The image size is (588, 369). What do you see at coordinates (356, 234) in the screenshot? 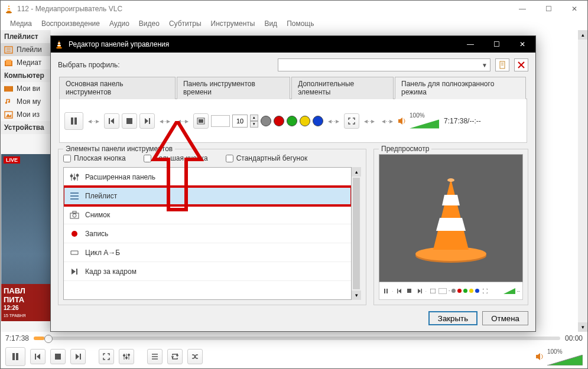
I see `list-scroll-thumb` at bounding box center [356, 234].